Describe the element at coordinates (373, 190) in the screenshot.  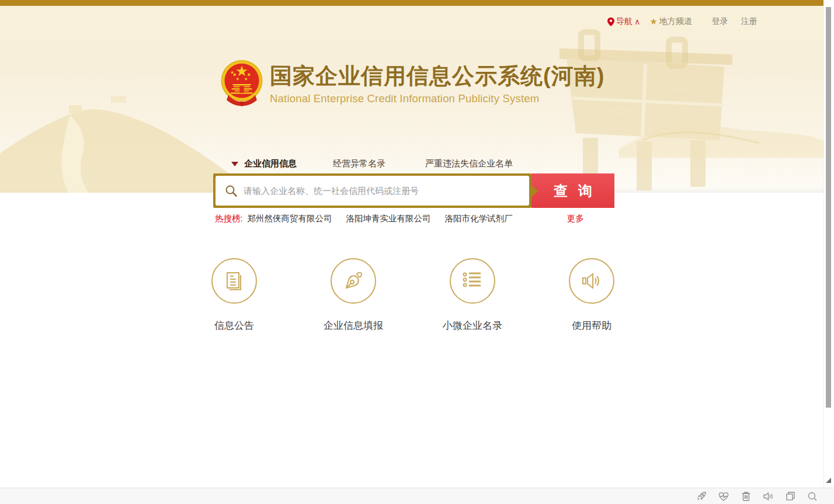
I see `search-field-frame` at that location.